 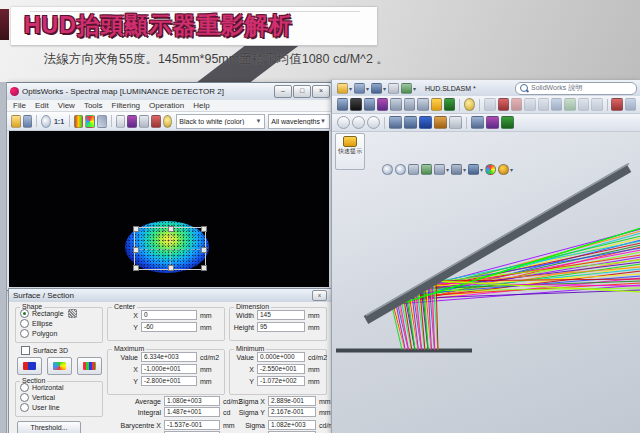 I want to click on dimension-tool-icon, so click(x=396, y=104).